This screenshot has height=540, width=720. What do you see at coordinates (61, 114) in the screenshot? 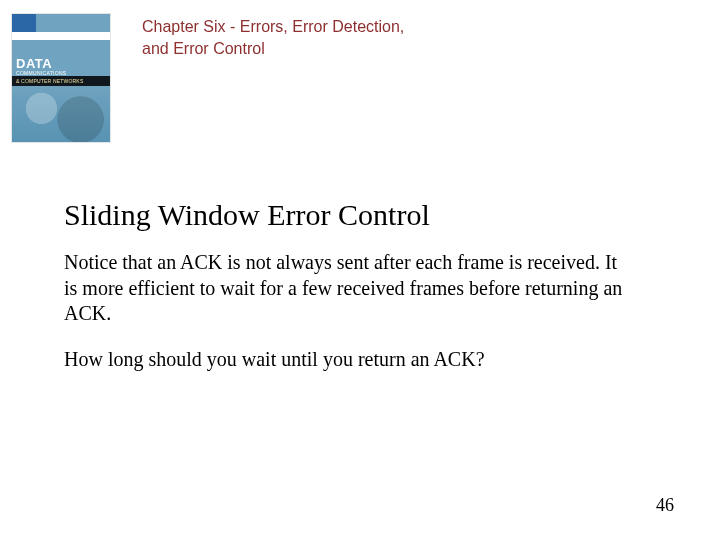
I see `cover-art` at bounding box center [61, 114].